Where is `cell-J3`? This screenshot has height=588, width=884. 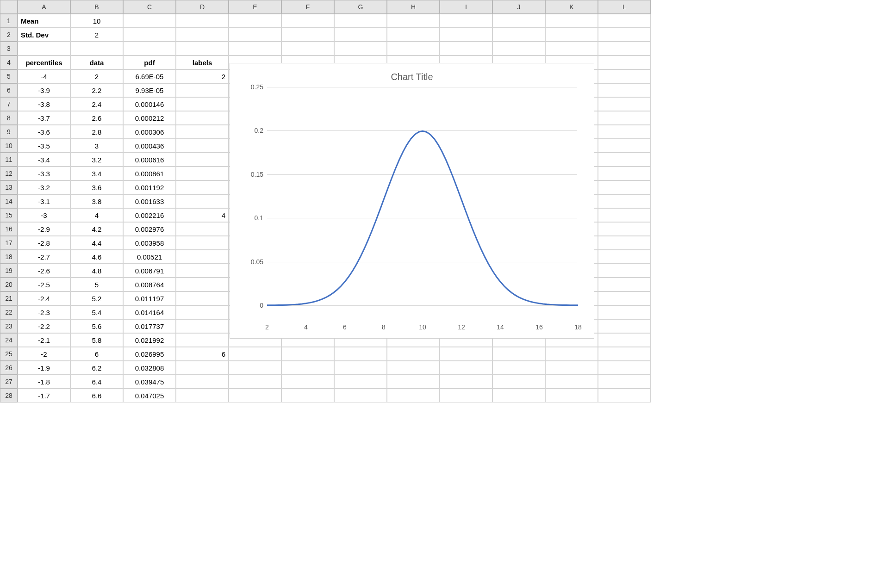
cell-J3 is located at coordinates (519, 49).